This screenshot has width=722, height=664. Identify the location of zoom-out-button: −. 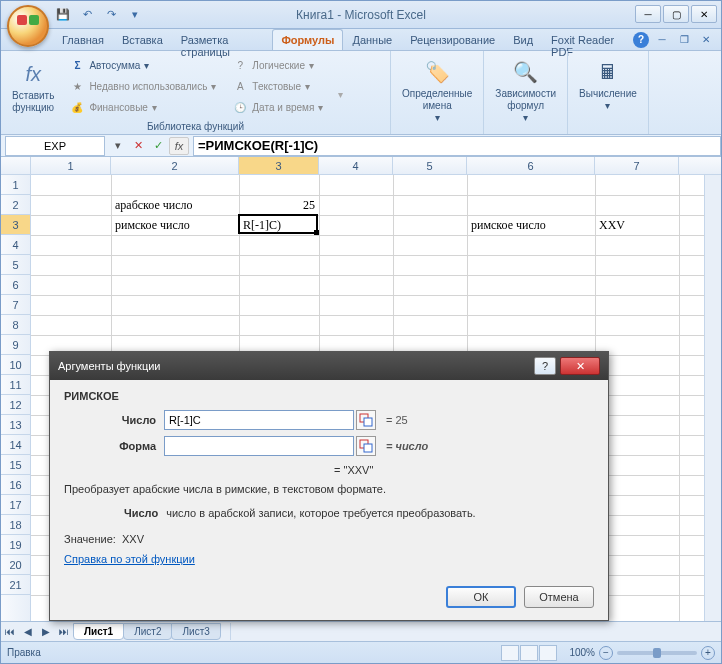
(606, 653).